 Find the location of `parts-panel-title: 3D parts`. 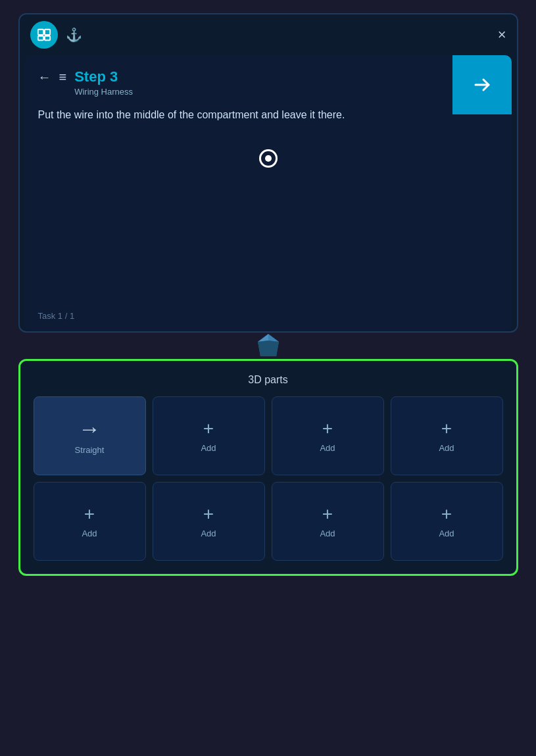

parts-panel-title: 3D parts is located at coordinates (268, 380).